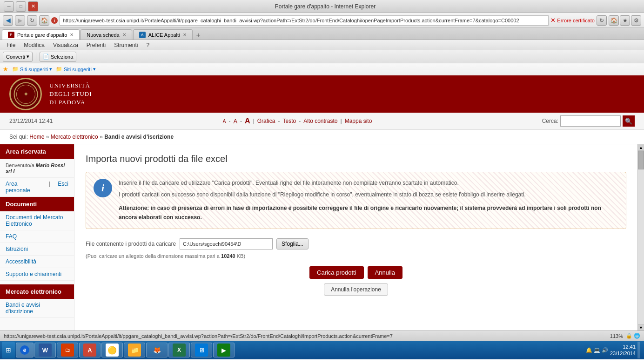 Image resolution: width=644 pixels, height=364 pixels. Describe the element at coordinates (322, 121) in the screenshot. I see `util-bar: 23/12/2014 12:41 A - A - A | Grafica - T…` at that location.